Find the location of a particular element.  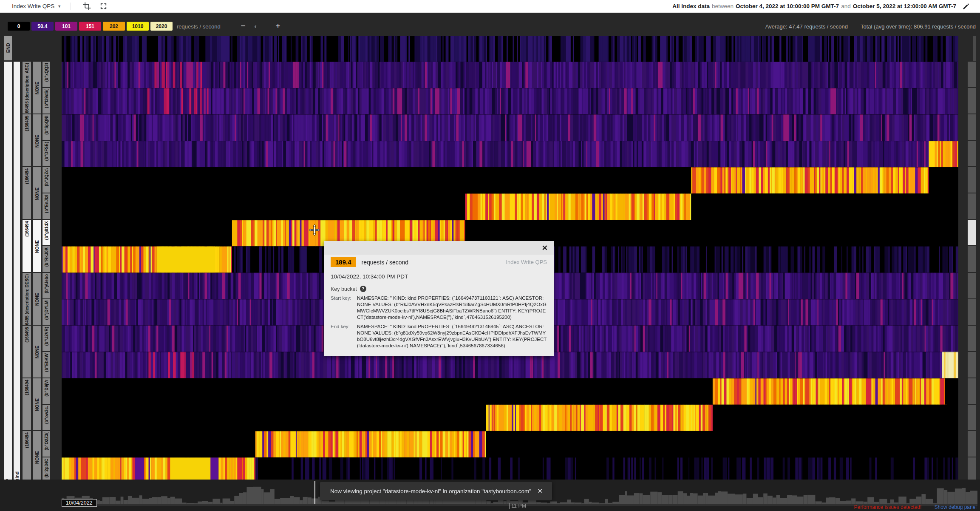

key-row-2: (b"SpQNl is located at coordinates (46, 127).